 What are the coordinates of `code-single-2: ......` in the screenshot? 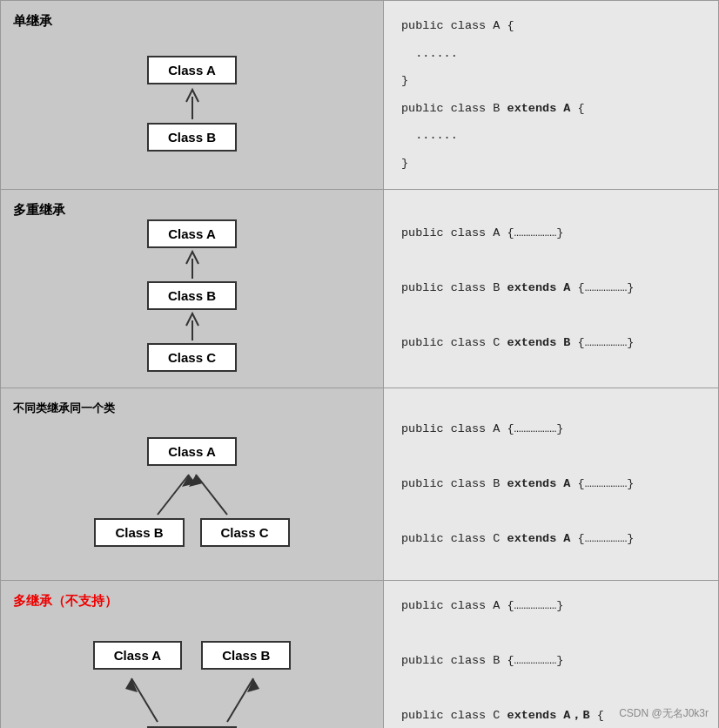 It's located at (551, 54).